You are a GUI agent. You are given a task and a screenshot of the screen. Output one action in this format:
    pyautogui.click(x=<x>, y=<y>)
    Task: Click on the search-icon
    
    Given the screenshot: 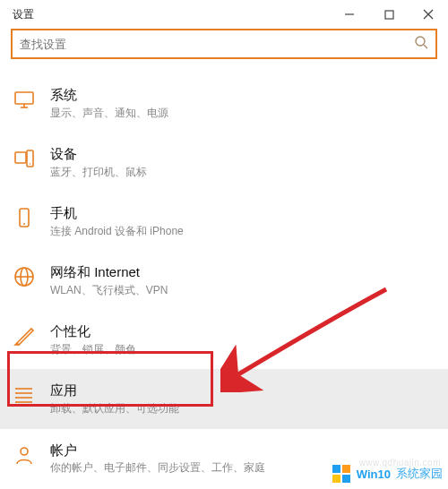 What is the action you would take?
    pyautogui.click(x=421, y=44)
    